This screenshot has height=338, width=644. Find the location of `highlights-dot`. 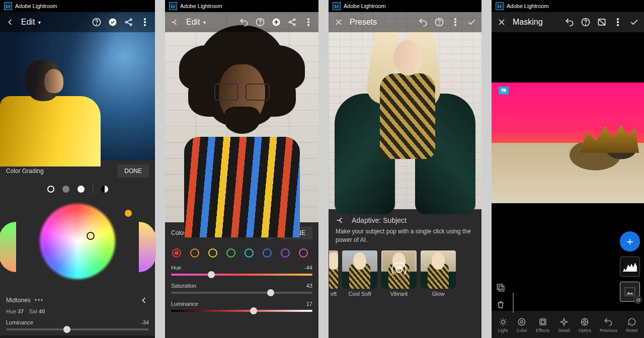

highlights-dot is located at coordinates (81, 189).